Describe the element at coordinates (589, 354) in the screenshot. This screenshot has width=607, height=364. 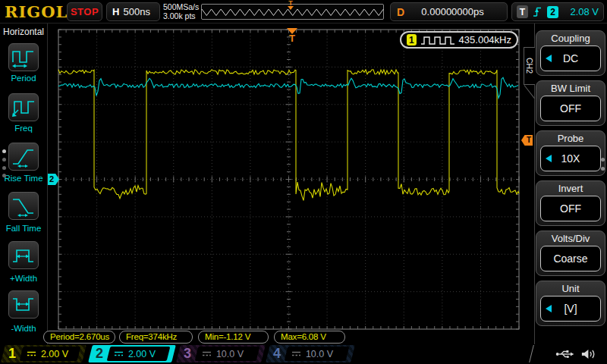
I see `speaker-icon` at that location.